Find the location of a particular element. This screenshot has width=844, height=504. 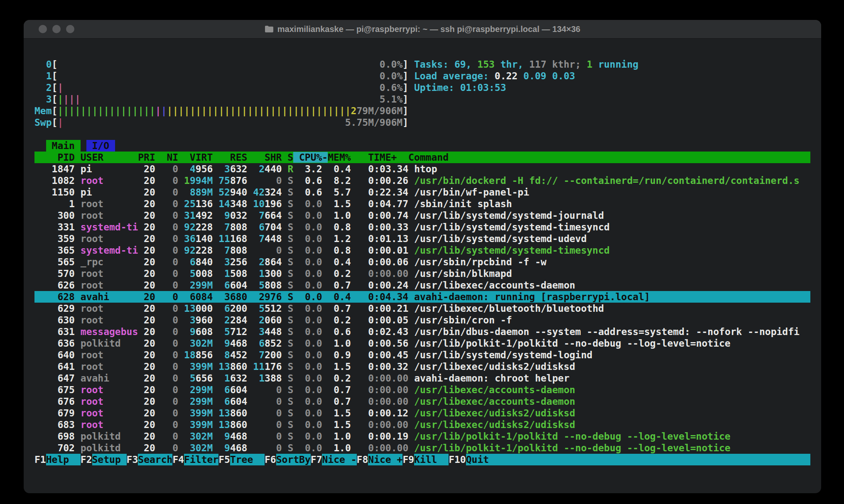

minimize-button is located at coordinates (56, 29).